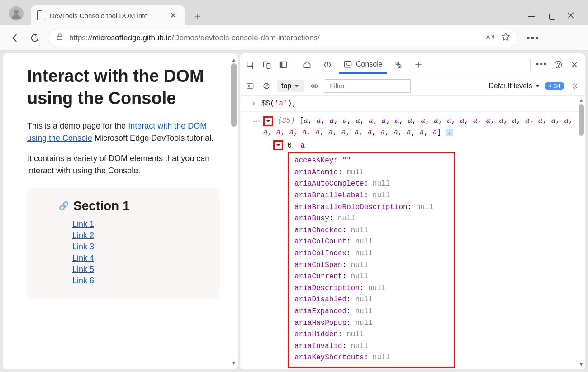  What do you see at coordinates (16, 14) in the screenshot?
I see `profile-avatar` at bounding box center [16, 14].